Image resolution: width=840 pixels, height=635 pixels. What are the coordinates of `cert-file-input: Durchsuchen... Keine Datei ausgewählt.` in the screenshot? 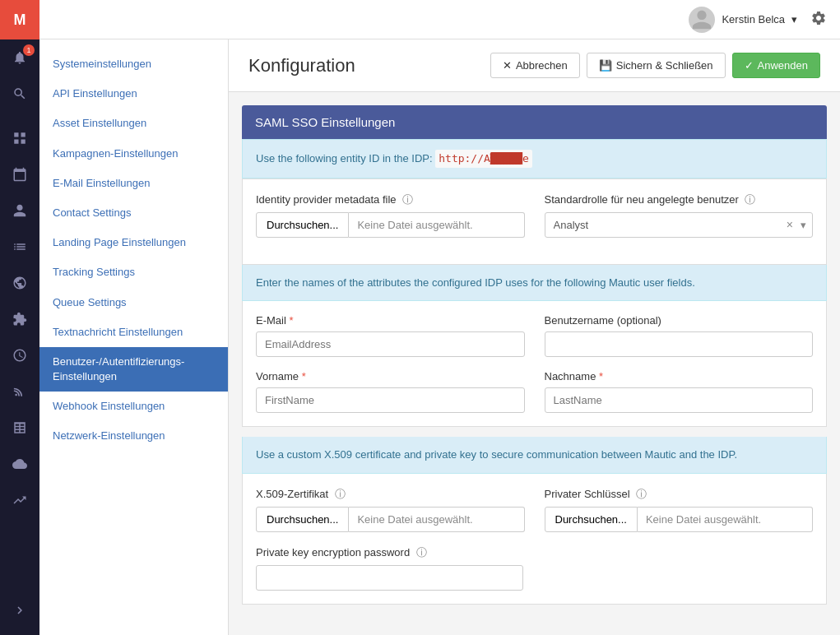 It's located at (390, 520).